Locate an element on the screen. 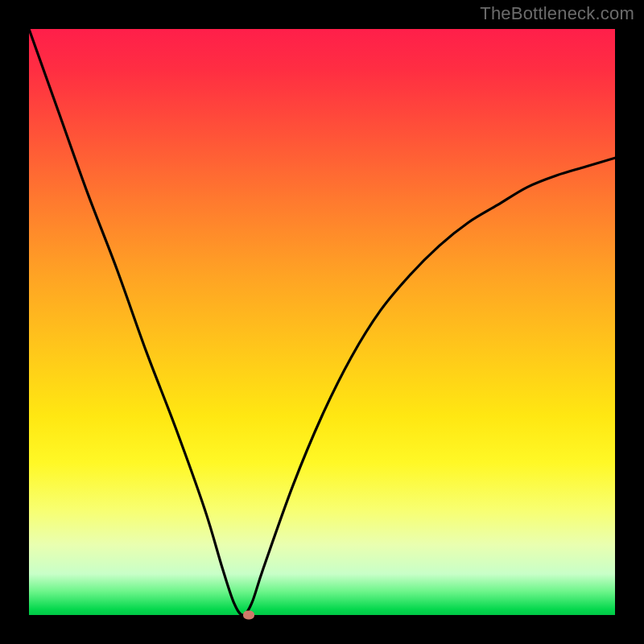  min-point-marker is located at coordinates (249, 615).